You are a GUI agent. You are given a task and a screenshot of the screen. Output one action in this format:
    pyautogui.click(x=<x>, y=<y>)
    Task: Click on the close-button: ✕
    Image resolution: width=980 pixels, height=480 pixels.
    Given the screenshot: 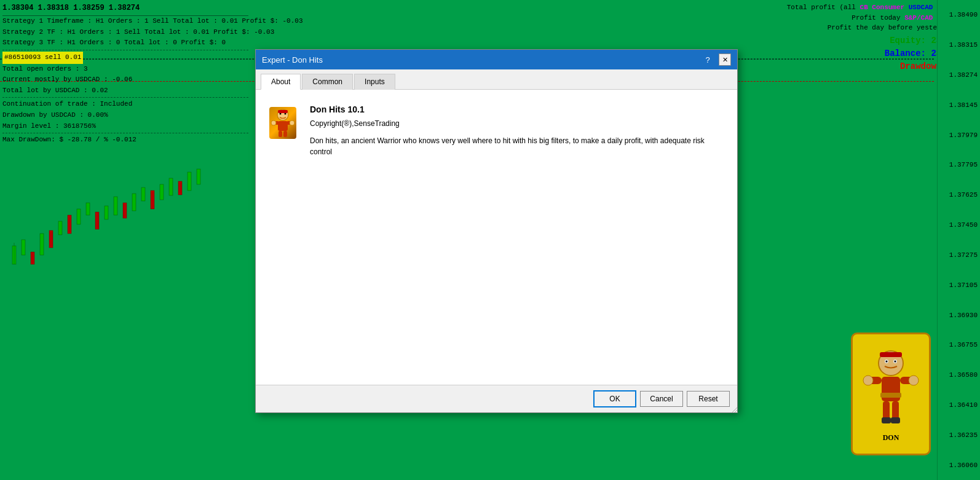 What is the action you would take?
    pyautogui.click(x=725, y=60)
    